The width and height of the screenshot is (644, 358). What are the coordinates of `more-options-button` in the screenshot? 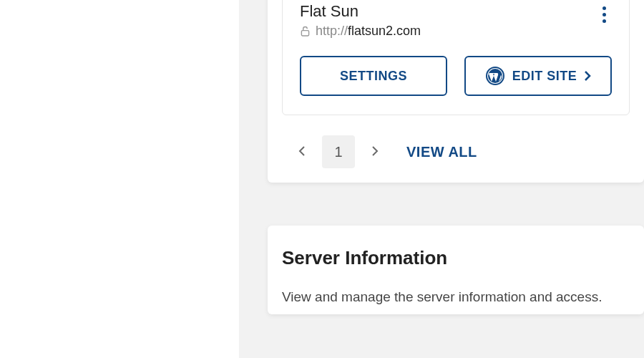 It's located at (604, 14).